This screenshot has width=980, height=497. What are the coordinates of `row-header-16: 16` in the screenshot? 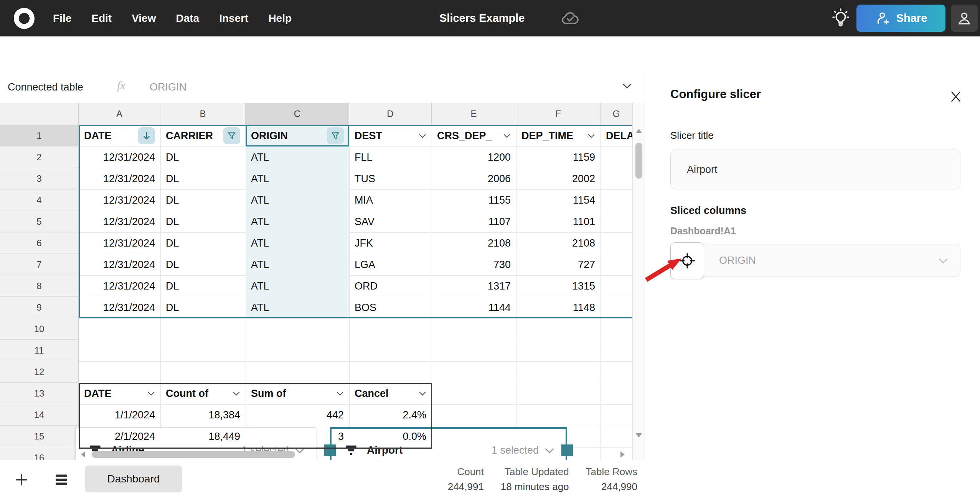 It's located at (39, 454).